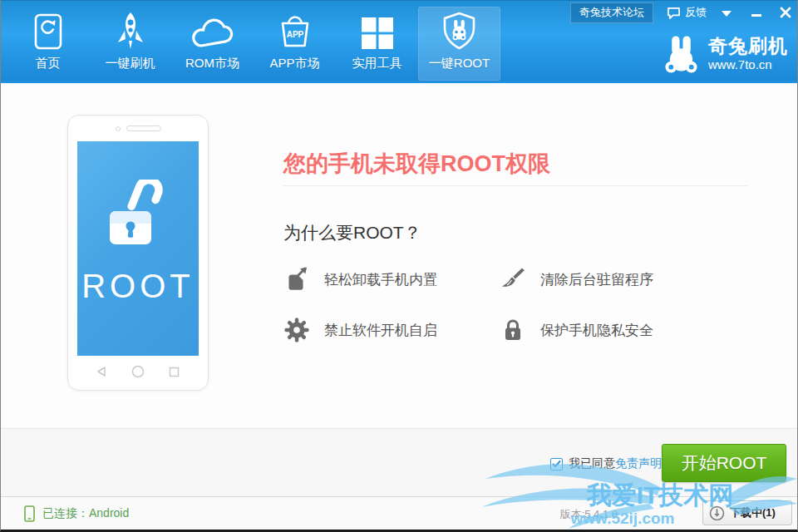  What do you see at coordinates (294, 63) in the screenshot?
I see `tab-label: APP市场` at bounding box center [294, 63].